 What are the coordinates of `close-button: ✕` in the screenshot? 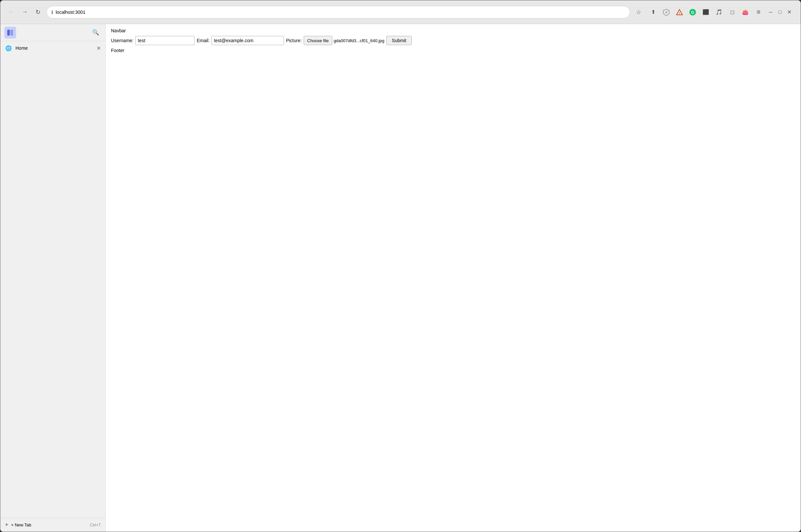 It's located at (789, 12).